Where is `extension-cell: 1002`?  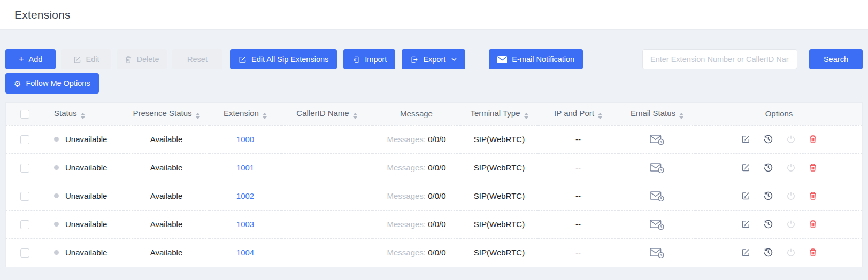
extension-cell: 1002 is located at coordinates (245, 196).